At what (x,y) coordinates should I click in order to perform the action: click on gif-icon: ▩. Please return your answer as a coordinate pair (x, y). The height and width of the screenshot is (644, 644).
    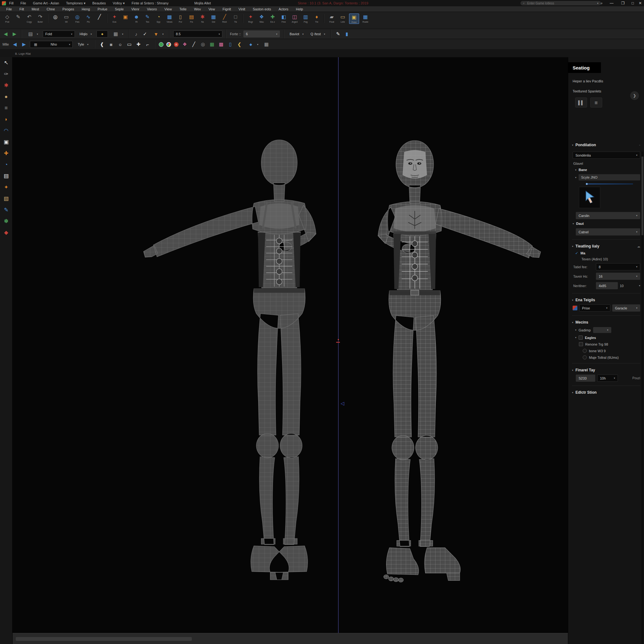
    Looking at the image, I should click on (221, 45).